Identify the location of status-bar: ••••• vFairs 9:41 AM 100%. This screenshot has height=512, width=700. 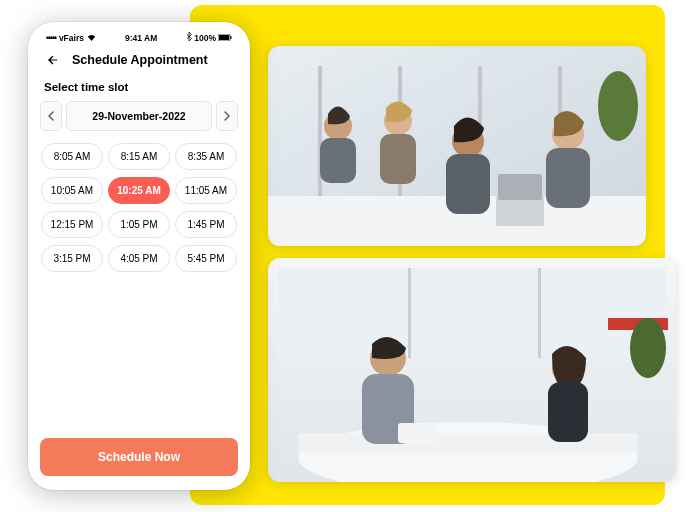
(139, 38).